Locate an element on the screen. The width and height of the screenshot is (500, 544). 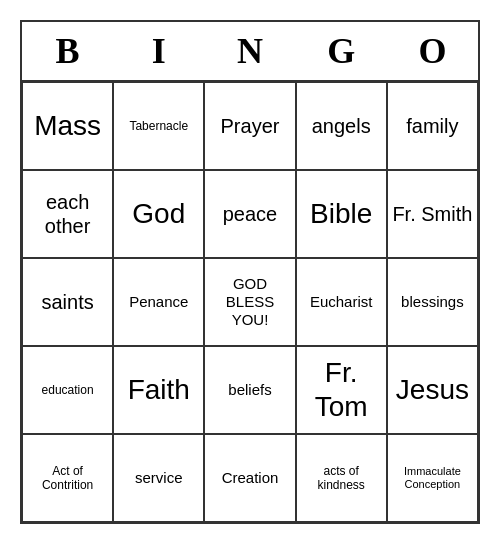
header-letter: B is located at coordinates (68, 51).